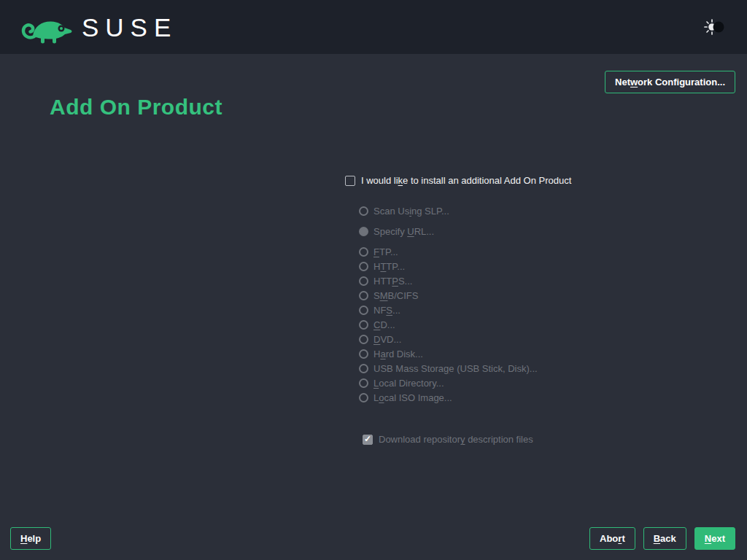 This screenshot has height=560, width=747. What do you see at coordinates (465, 368) in the screenshot?
I see `radio-usb-mass-storage: USB Mass Storage (USB Stick, Disk)...` at bounding box center [465, 368].